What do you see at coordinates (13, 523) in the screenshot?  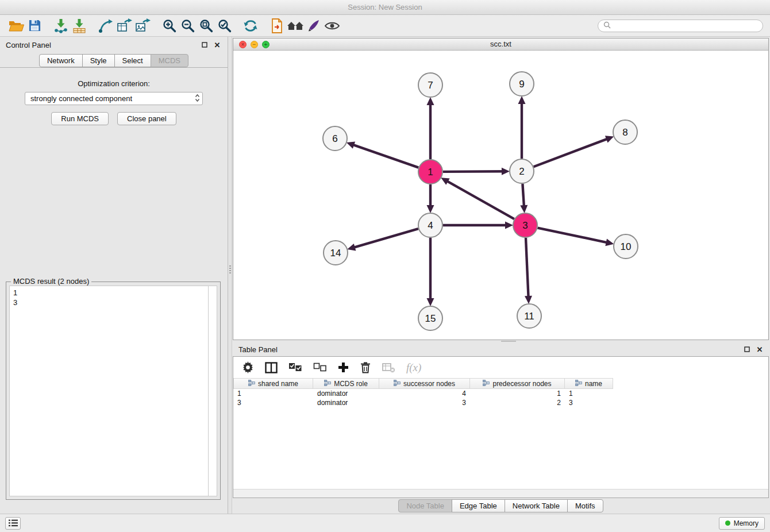 I see `show-panels-button` at bounding box center [13, 523].